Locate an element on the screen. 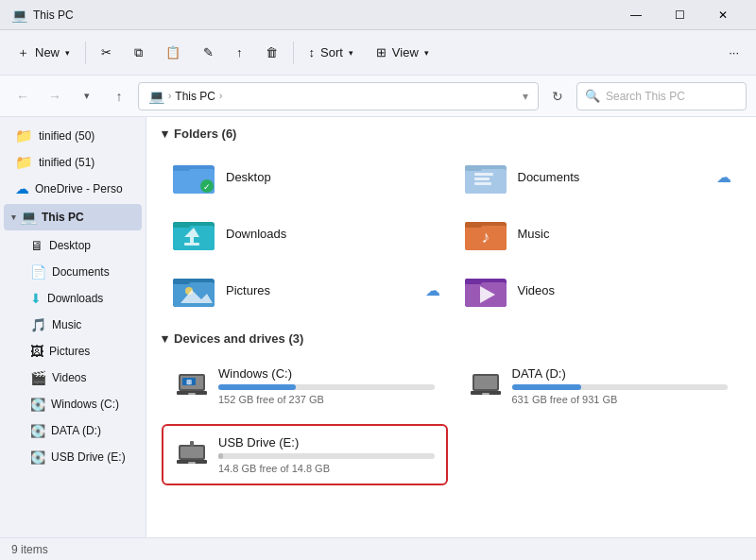 This screenshot has height=560, width=756. sidebar-item-desktop: 🖥 Desktop is located at coordinates (73, 246).